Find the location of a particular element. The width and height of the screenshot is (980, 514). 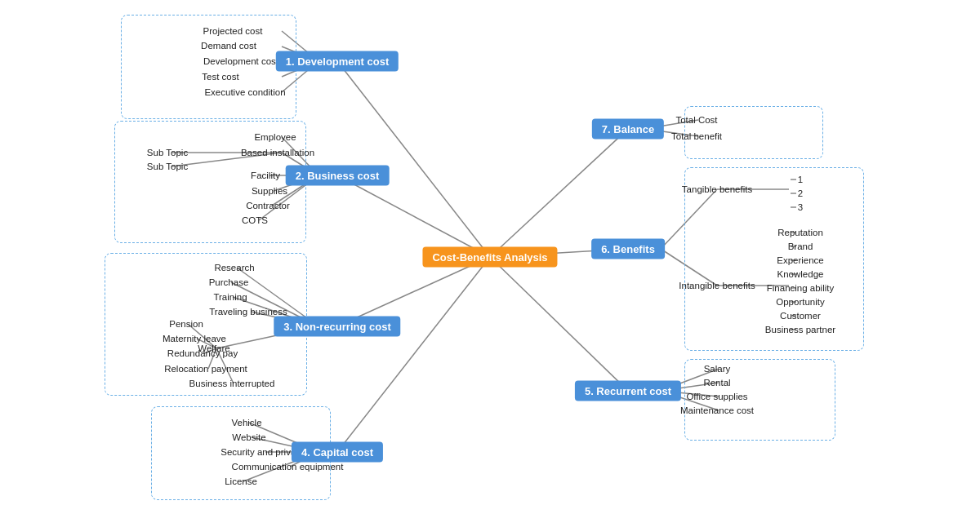

rec-label: 5. Recurrent cost is located at coordinates (628, 392).